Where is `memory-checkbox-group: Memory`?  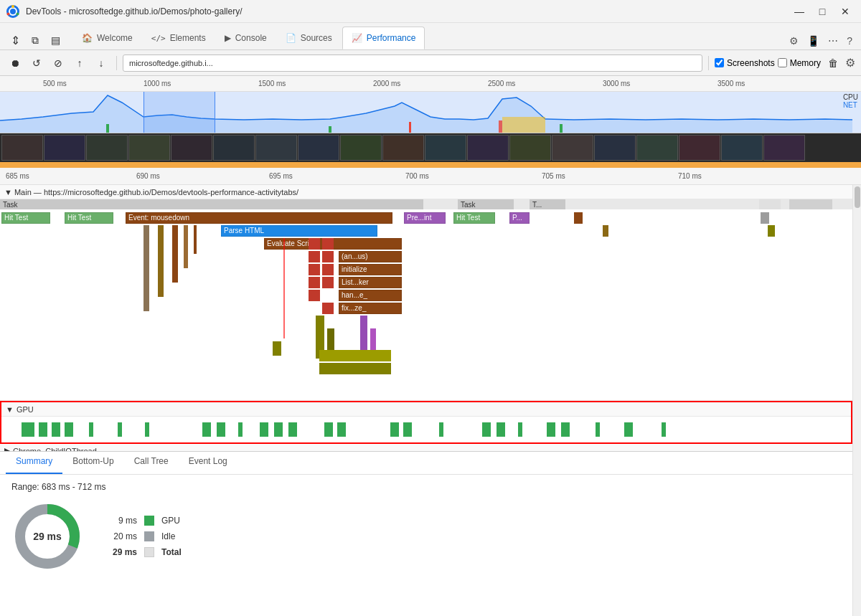 memory-checkbox-group: Memory is located at coordinates (799, 63).